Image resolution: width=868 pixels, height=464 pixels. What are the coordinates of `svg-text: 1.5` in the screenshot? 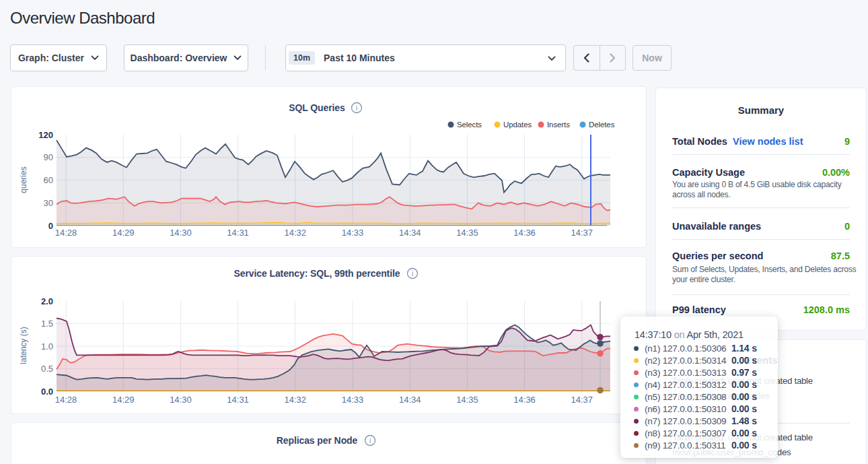 It's located at (47, 323).